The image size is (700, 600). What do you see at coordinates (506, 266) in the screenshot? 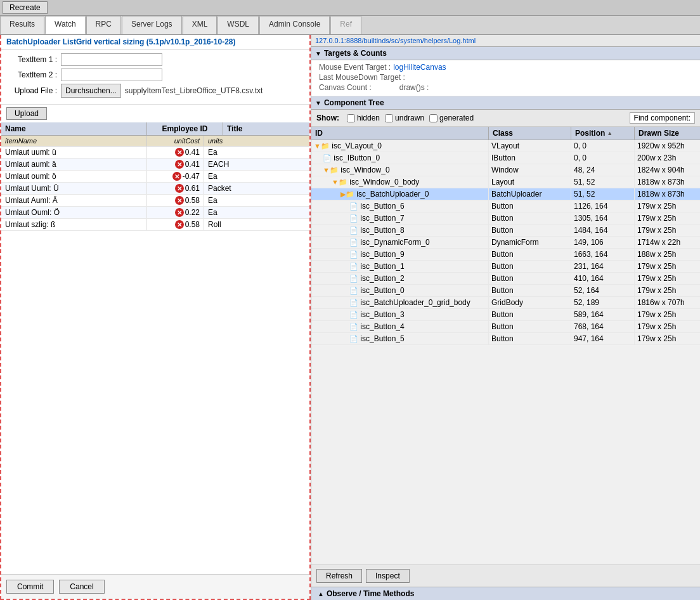
I see `tree-row: 📄 isc_Button_1 Button 231, 164 179w x 25…` at bounding box center [506, 266].